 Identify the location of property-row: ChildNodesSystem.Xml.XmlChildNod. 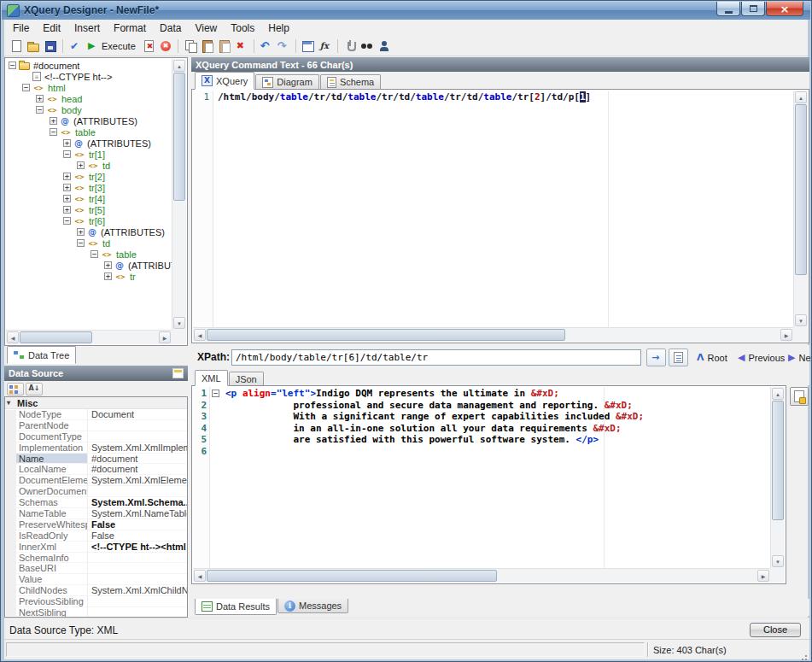
(96, 591).